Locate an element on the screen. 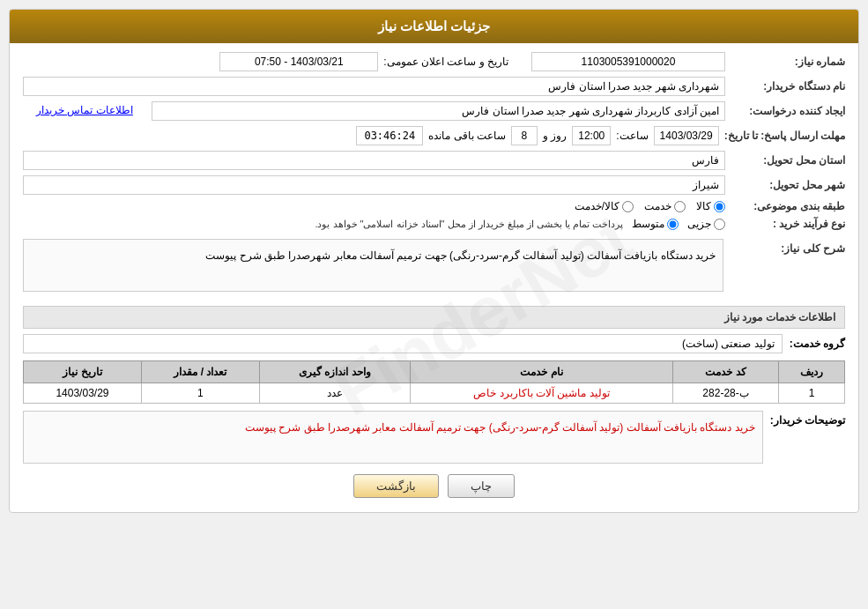 The image size is (868, 609). cell-service-name: تولید ماشین آلات باکاربرد خاص is located at coordinates (542, 393).